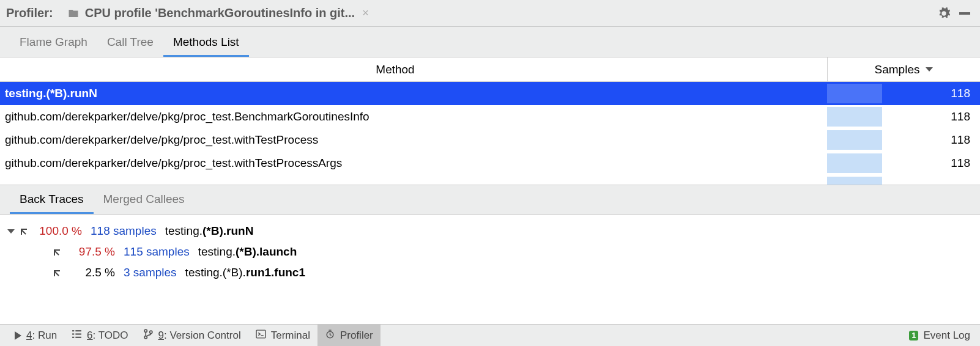 The height and width of the screenshot is (346, 980). I want to click on sort-desc-icon, so click(929, 70).